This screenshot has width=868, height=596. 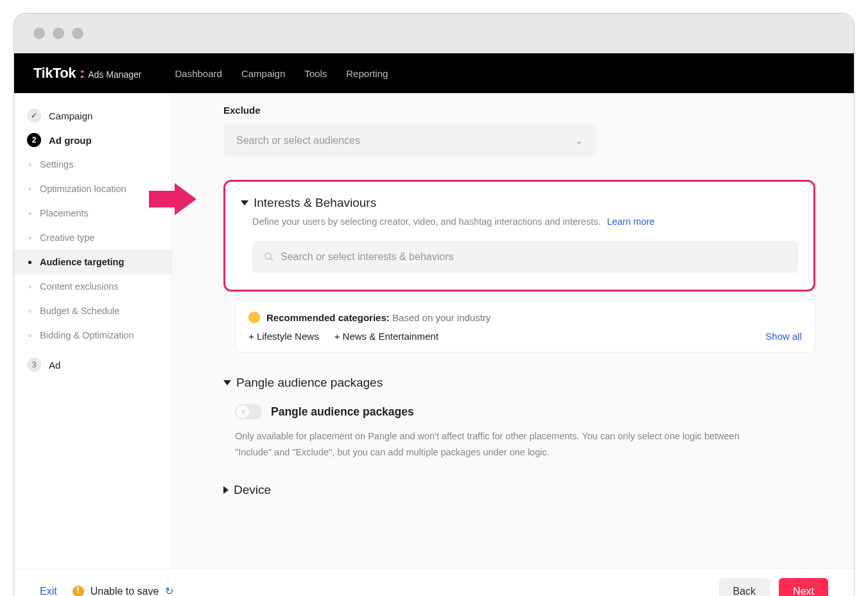 I want to click on section-title: Device, so click(x=252, y=490).